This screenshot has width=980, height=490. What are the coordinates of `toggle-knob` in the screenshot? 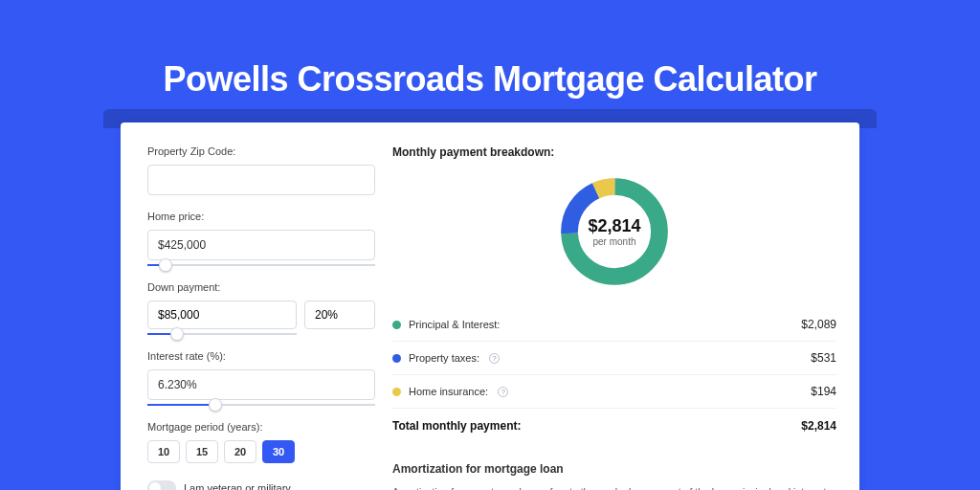 It's located at (155, 486).